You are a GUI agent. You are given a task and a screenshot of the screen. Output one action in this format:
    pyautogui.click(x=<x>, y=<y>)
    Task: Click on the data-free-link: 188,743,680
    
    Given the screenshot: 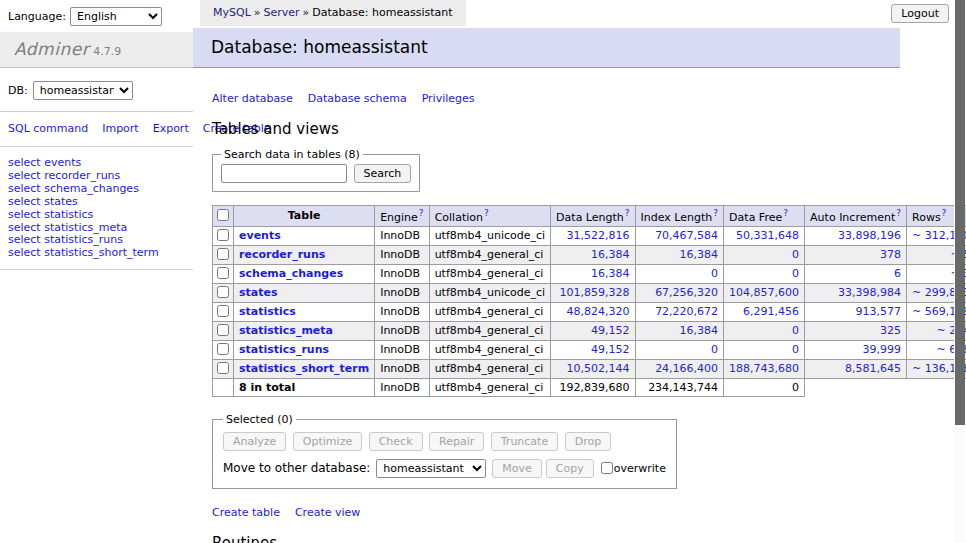 What is the action you would take?
    pyautogui.click(x=764, y=368)
    